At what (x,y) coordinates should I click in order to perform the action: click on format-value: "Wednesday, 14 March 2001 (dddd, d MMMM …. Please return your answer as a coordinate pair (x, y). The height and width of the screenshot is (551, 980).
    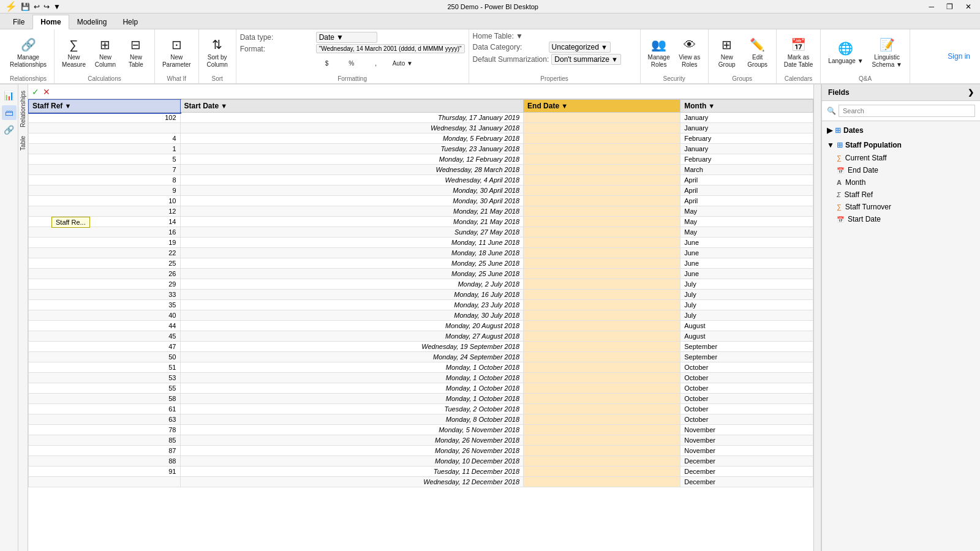
    Looking at the image, I should click on (391, 49).